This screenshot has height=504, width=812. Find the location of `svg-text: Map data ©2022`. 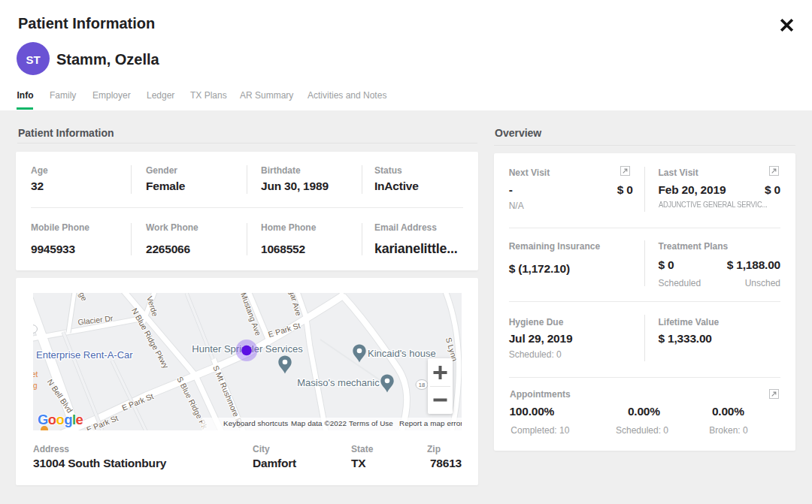

svg-text: Map data ©2022 is located at coordinates (319, 424).